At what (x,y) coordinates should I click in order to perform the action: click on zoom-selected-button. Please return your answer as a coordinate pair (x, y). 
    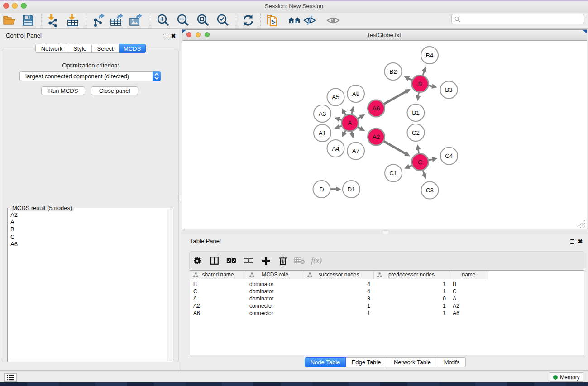
    Looking at the image, I should click on (223, 20).